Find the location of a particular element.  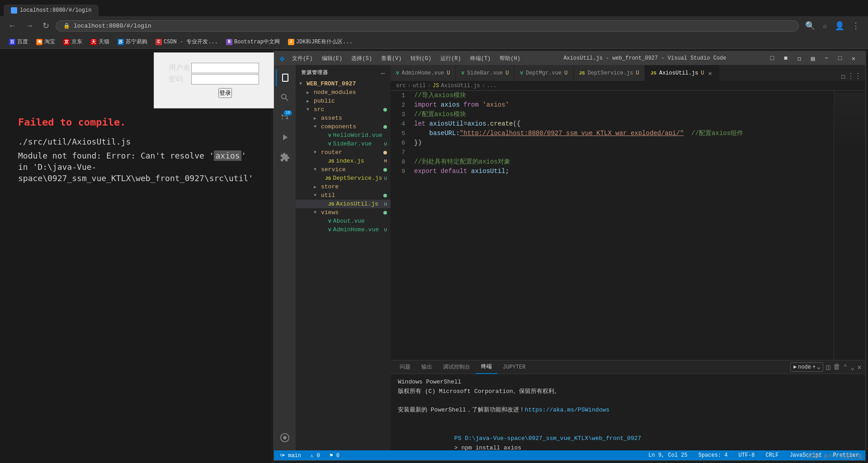

run-debug-icon is located at coordinates (285, 137).